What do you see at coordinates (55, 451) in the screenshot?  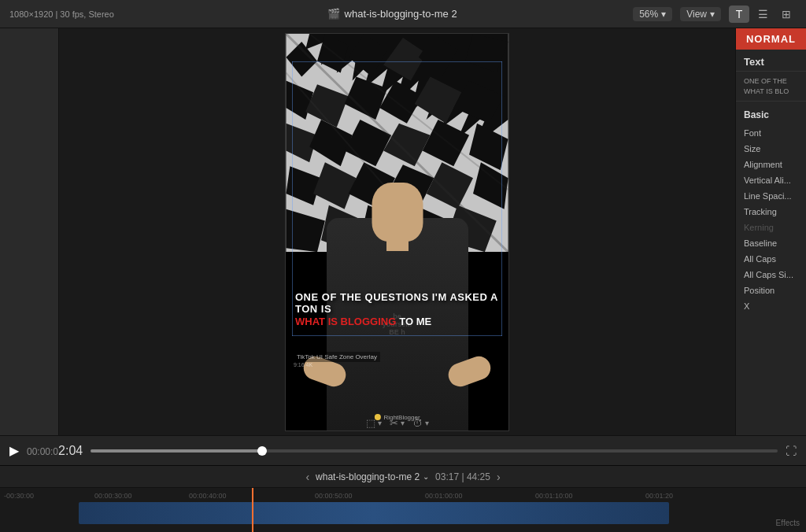 I see `timecode: 00:00:02:04` at bounding box center [55, 451].